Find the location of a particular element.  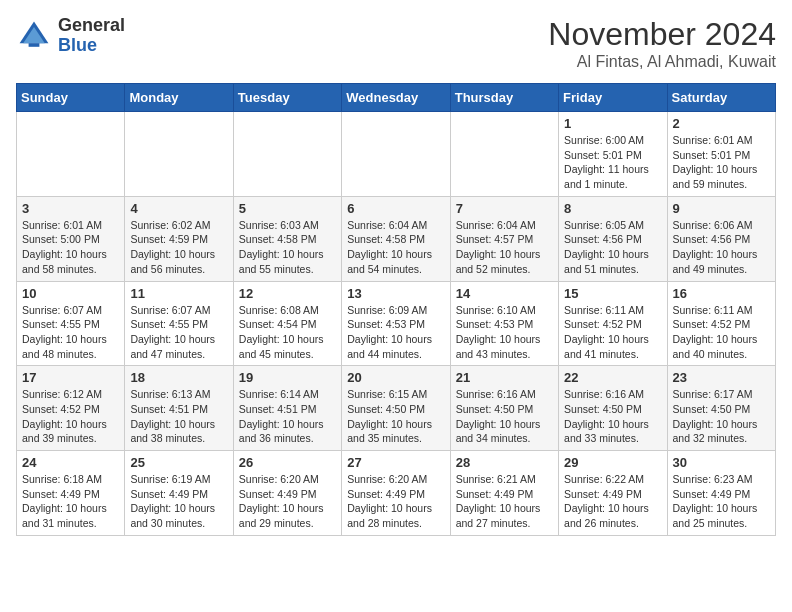

page-header: General Blue November 2024 Al Fintas, Al… is located at coordinates (396, 44).